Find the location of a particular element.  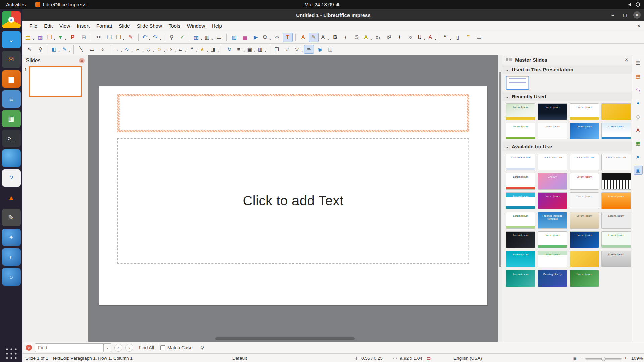

toggle-extrusion-button: ◱ ▾ is located at coordinates (330, 49).